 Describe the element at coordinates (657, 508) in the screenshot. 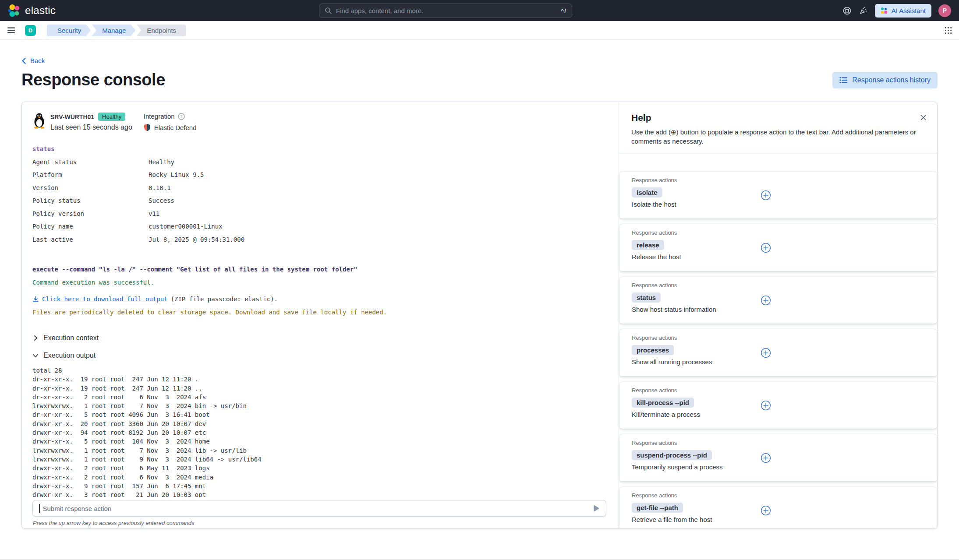

I see `action-command-chip: get-file --path` at that location.